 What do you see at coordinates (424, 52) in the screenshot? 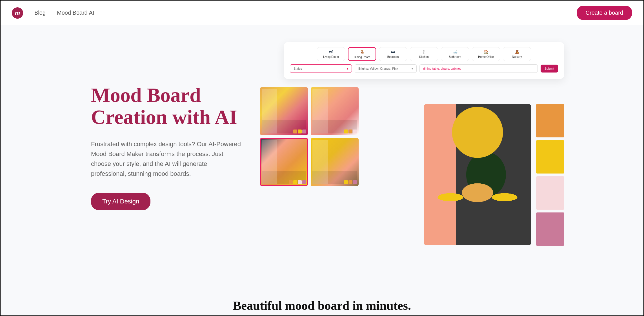
I see `utensils-icon: 🍴` at bounding box center [424, 52].